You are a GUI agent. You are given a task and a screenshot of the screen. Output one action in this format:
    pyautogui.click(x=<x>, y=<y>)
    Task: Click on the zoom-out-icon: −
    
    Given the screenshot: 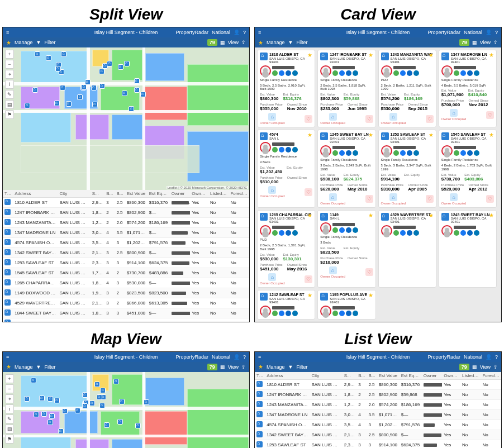 What is the action you would take?
    pyautogui.click(x=9, y=64)
    